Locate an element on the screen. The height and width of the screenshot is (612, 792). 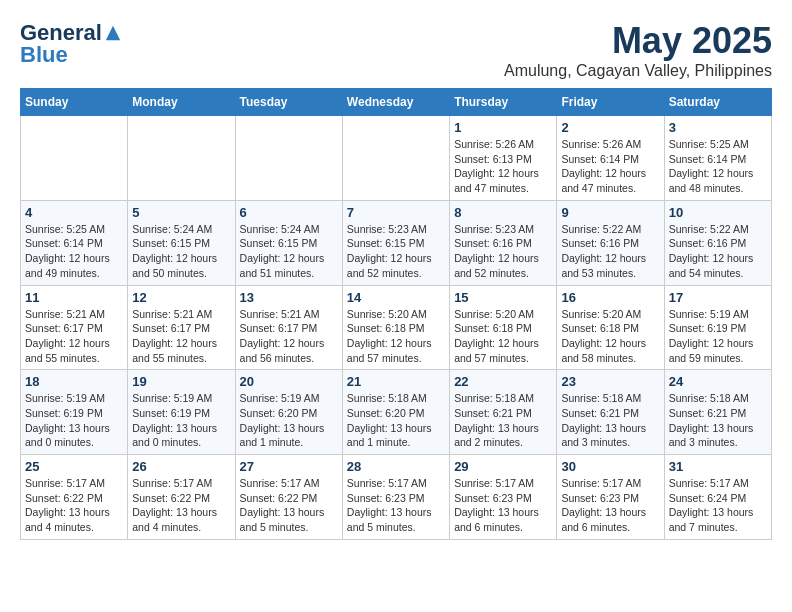
day-number: 29 is located at coordinates (503, 466).